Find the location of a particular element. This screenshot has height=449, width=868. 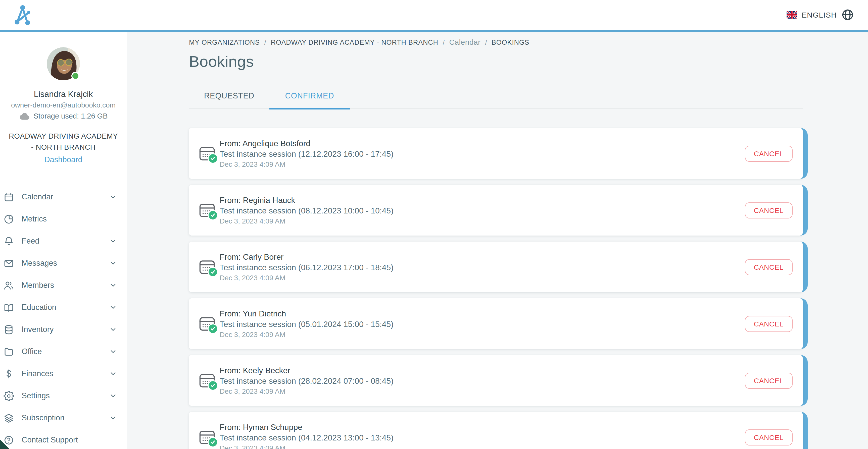

booking-from: From: Keely Becker is located at coordinates (307, 371).